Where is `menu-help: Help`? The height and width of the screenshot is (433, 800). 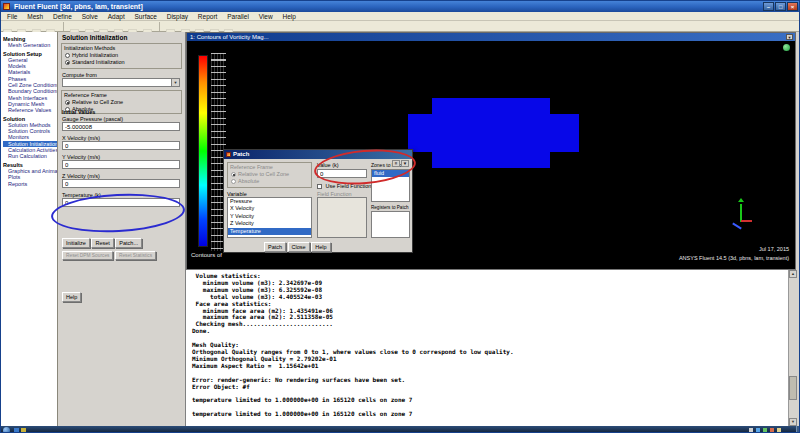
menu-help: Help is located at coordinates (288, 16).